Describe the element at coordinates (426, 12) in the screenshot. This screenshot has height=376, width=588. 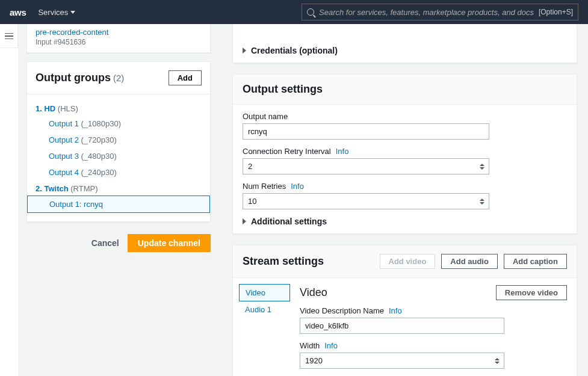
I see `search-placeholder: Search for services, features, marketpla…` at that location.